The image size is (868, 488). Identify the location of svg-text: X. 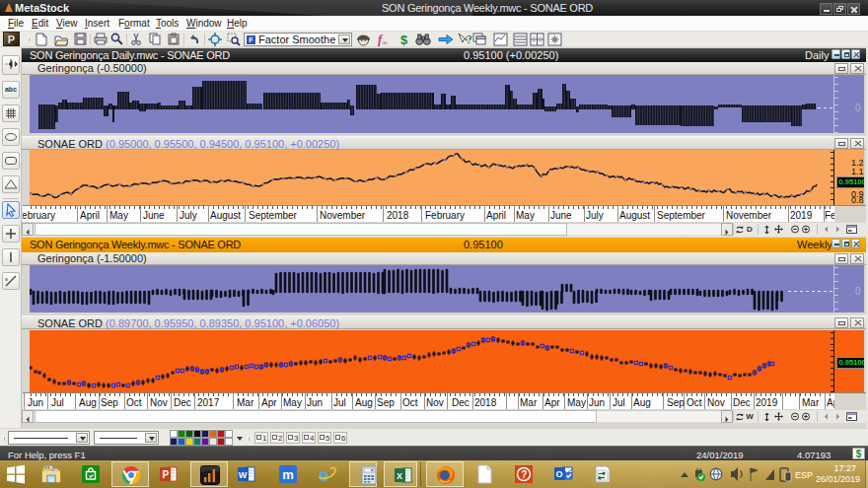
(399, 476).